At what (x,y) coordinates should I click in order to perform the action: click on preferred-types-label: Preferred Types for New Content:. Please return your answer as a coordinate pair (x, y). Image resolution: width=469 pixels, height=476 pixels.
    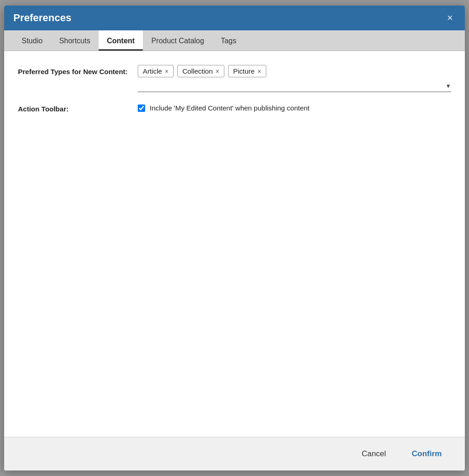
    Looking at the image, I should click on (78, 70).